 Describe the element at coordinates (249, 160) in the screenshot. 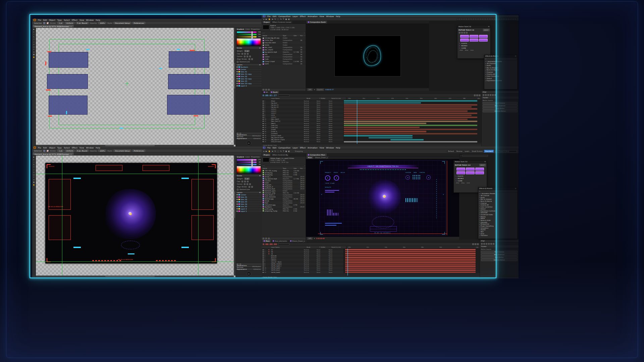

I see `color-slider: 278` at that location.